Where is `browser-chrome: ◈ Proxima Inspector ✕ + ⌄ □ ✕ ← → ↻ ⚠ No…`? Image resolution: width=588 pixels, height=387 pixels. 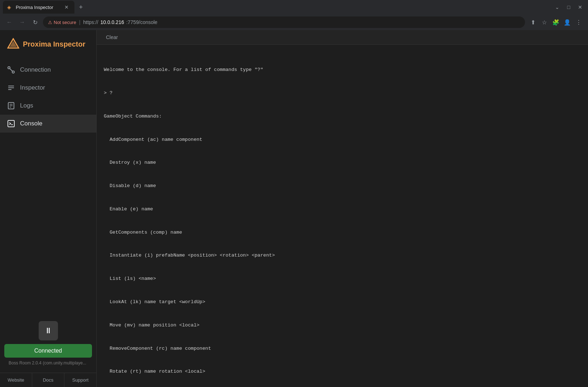 browser-chrome: ◈ Proxima Inspector ✕ + ⌄ □ ✕ ← → ↻ ⚠ No… is located at coordinates (294, 15).